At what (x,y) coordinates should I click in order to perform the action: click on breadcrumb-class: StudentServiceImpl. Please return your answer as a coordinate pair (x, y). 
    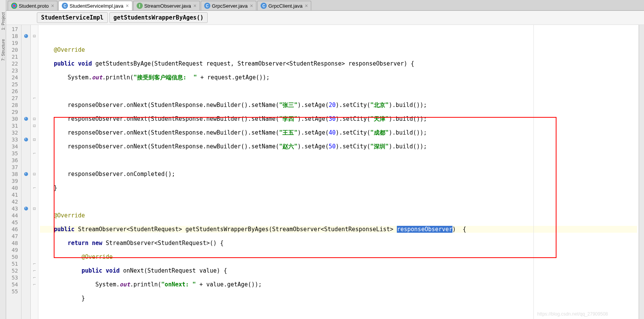
    Looking at the image, I should click on (72, 18).